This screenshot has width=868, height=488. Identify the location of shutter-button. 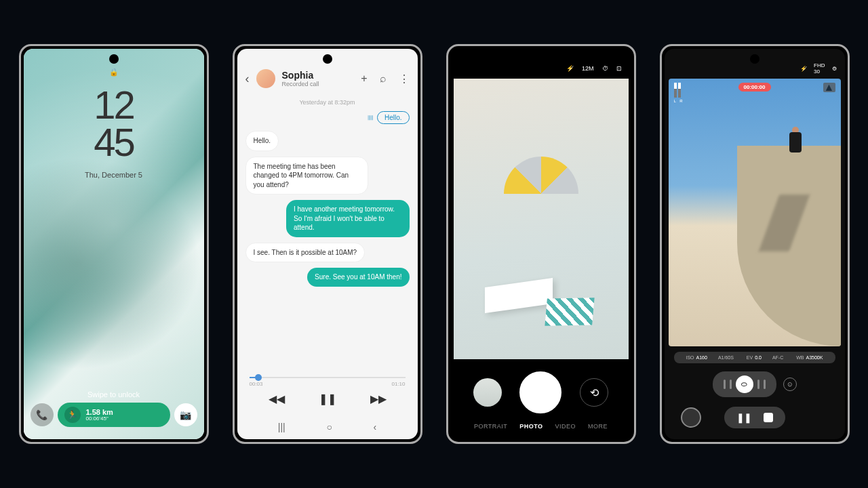
(540, 392).